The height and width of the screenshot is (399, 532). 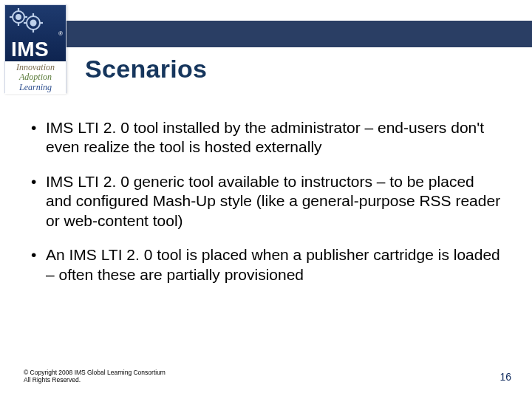 I want to click on tagline-learning: Learning, so click(x=35, y=87).